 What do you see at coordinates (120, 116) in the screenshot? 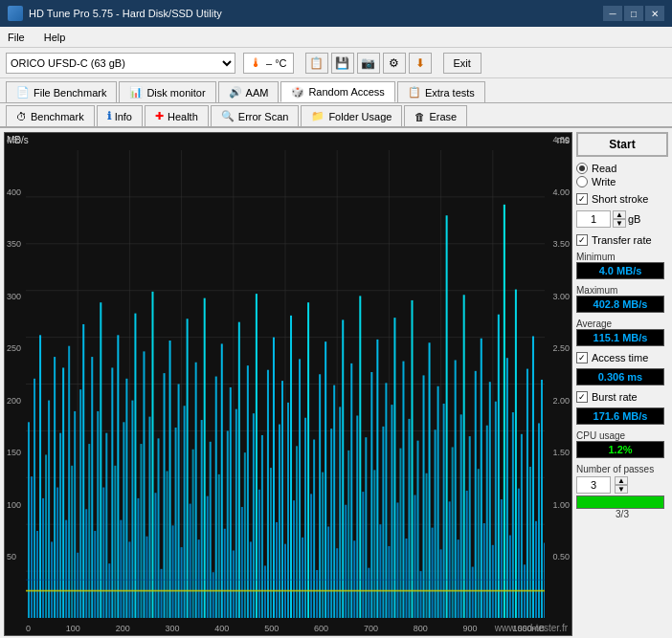
I see `tab-info: ℹ Info` at bounding box center [120, 116].